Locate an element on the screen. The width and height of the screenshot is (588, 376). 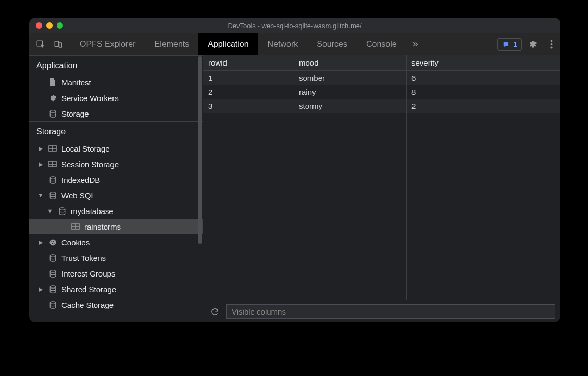
sidebar-item-service-workers: ▶ Service Workers is located at coordinates (116, 98).